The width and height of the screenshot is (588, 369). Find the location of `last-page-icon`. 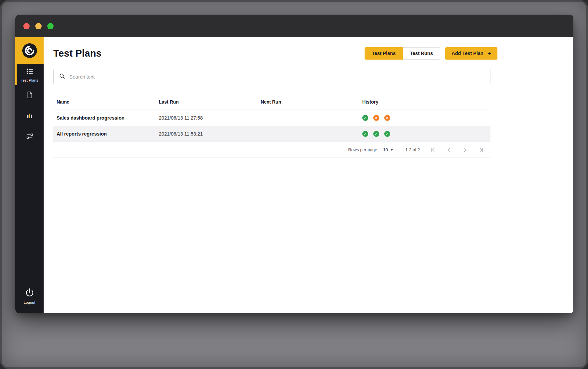

last-page-icon is located at coordinates (481, 150).